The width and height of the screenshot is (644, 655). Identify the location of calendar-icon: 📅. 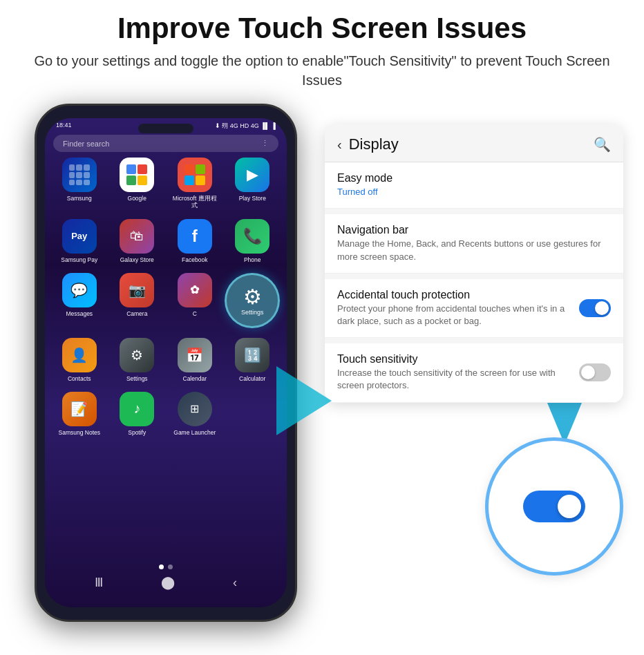
(195, 355).